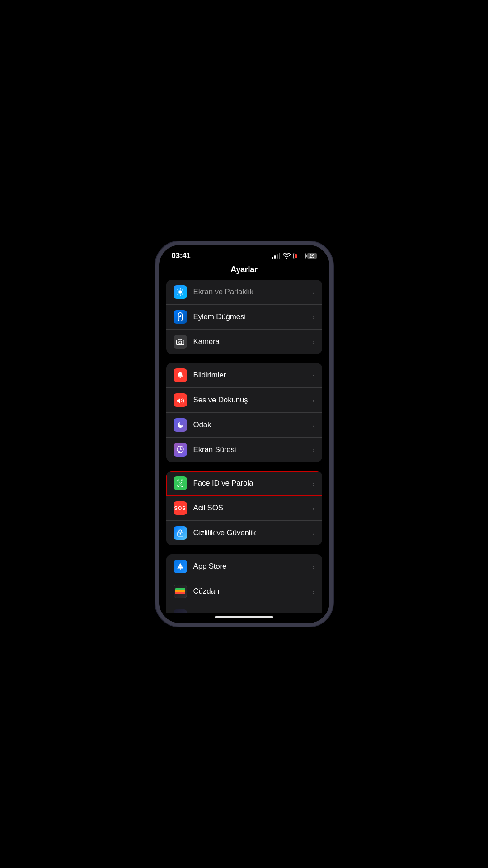  What do you see at coordinates (180, 317) in the screenshot?
I see `action-button-icon` at bounding box center [180, 317].